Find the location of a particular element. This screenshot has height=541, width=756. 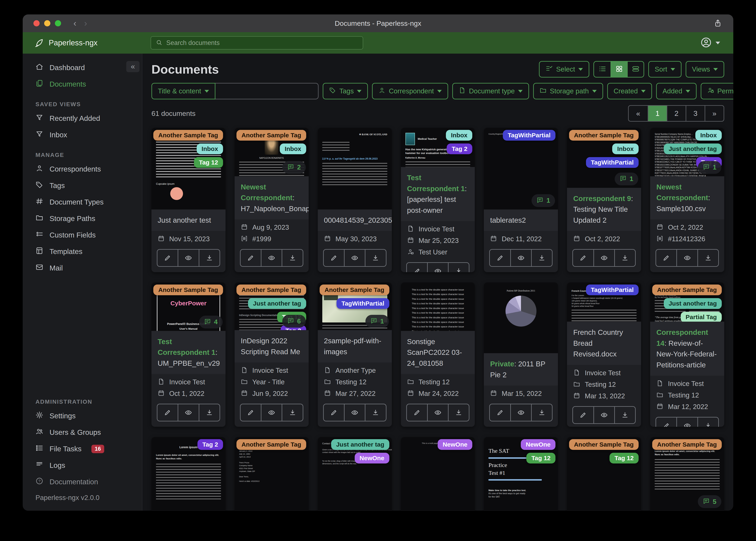

document-thumbnail: ✳ BANK OF SCOTLAND2,0 % p. a. auf Ihr Ta… is located at coordinates (355, 169).